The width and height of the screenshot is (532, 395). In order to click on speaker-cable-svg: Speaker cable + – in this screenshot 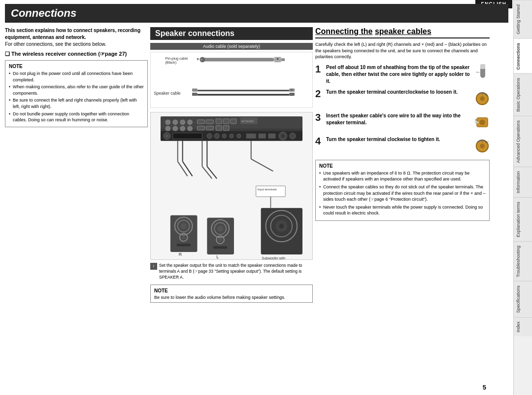, I will do `click(232, 93)`.